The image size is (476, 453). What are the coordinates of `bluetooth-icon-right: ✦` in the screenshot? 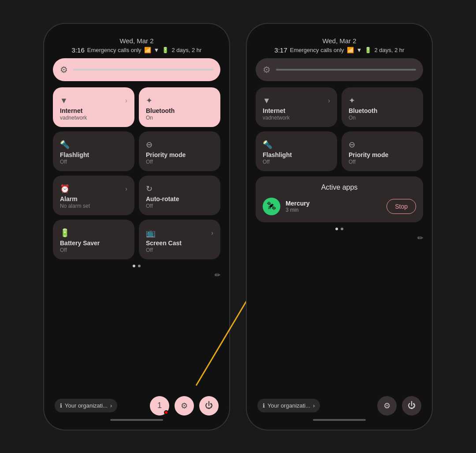 It's located at (352, 101).